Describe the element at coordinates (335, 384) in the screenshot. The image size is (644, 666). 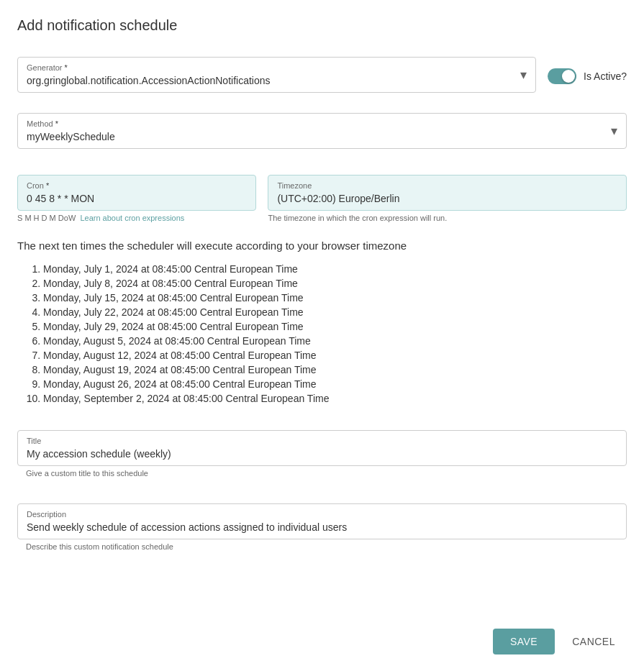
I see `list-item: Monday, August 26, 2024 at 08:45:00 Cent…` at that location.